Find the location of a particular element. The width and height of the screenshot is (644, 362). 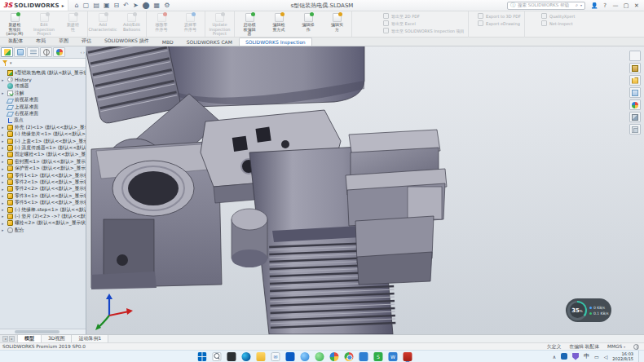

select-balloons-button: 选择零 件序号 is located at coordinates (191, 24).